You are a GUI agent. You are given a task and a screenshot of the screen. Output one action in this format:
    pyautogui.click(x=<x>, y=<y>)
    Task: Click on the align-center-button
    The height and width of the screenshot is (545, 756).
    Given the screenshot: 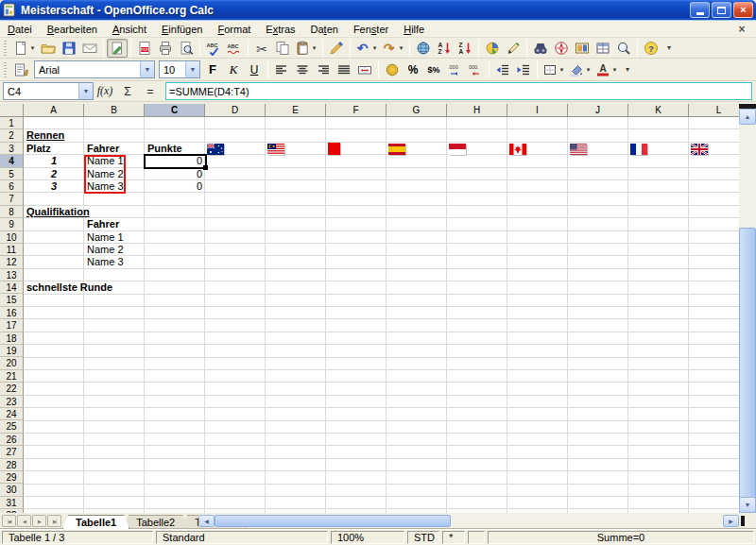 What is the action you would take?
    pyautogui.click(x=302, y=70)
    